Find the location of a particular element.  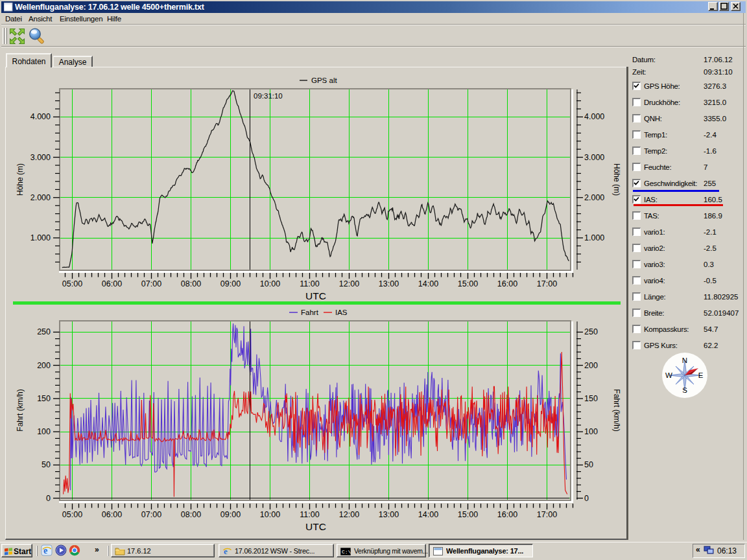

svg-text: E is located at coordinates (701, 375).